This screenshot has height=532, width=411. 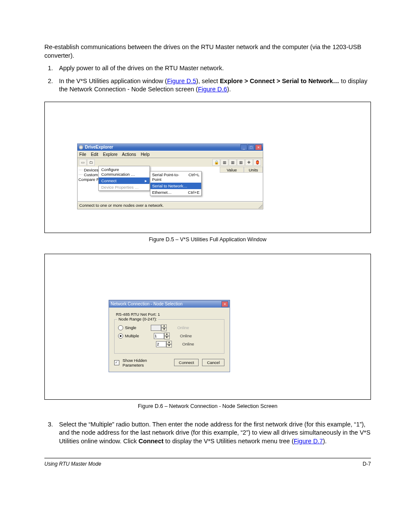 What do you see at coordinates (124, 172) in the screenshot?
I see `menu-item-configure-comm: Configure Communication …` at bounding box center [124, 172].